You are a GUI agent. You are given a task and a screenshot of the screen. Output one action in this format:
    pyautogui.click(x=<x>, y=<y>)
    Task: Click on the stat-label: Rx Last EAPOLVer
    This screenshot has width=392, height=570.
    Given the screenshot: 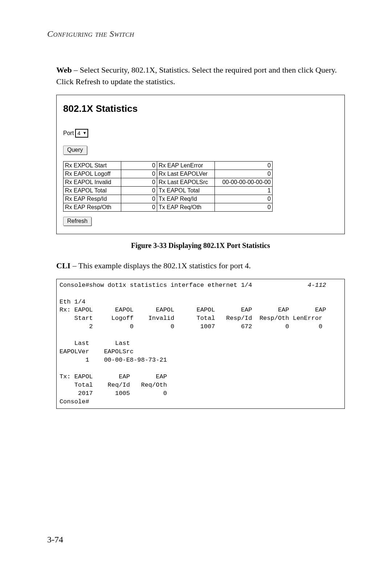 What is the action you would take?
    pyautogui.click(x=186, y=174)
    